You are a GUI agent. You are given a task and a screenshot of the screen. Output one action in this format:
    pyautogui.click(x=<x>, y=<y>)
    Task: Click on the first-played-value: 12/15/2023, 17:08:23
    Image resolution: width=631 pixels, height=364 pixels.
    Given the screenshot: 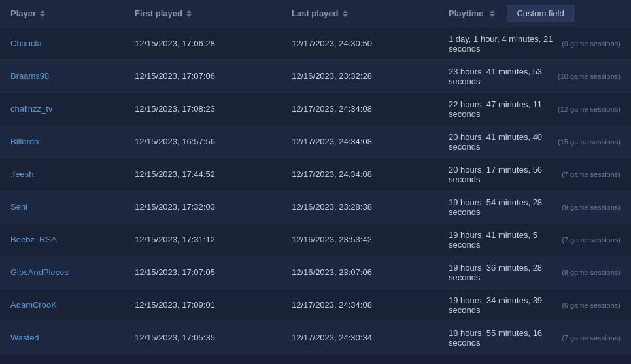 What is the action you would take?
    pyautogui.click(x=175, y=108)
    